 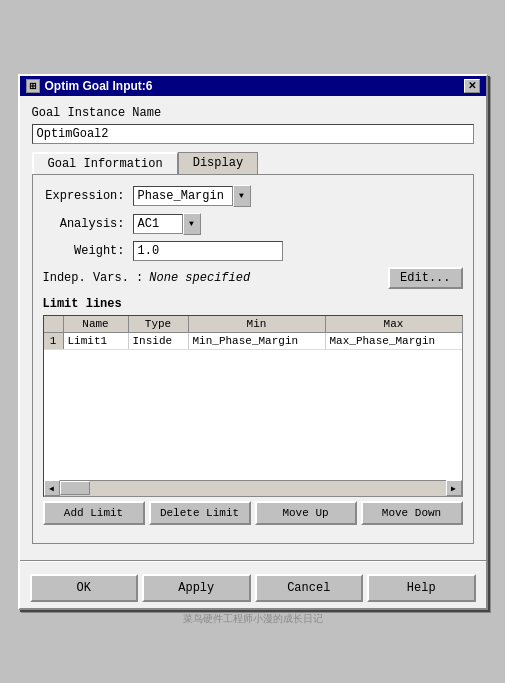 I want to click on action-buttons-row: Add Limit Delete Limit Move Up Move Down, so click(x=253, y=513).